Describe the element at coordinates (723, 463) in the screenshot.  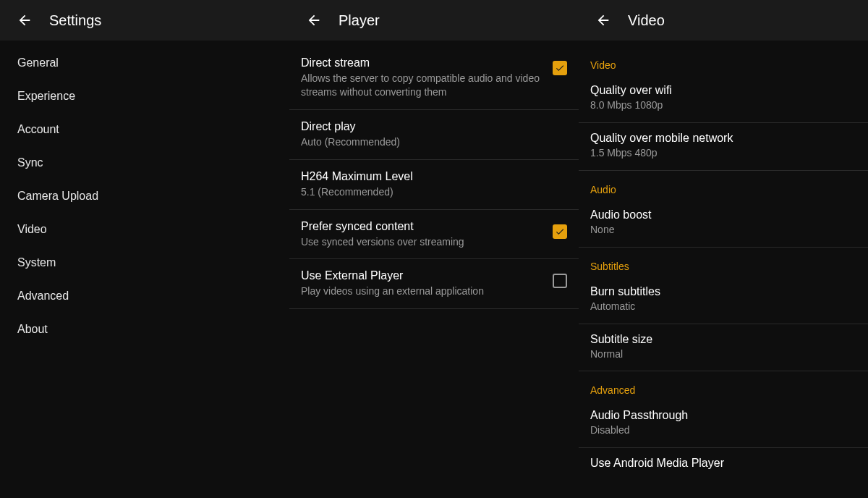
I see `setting-title: Use Android Media Player` at that location.